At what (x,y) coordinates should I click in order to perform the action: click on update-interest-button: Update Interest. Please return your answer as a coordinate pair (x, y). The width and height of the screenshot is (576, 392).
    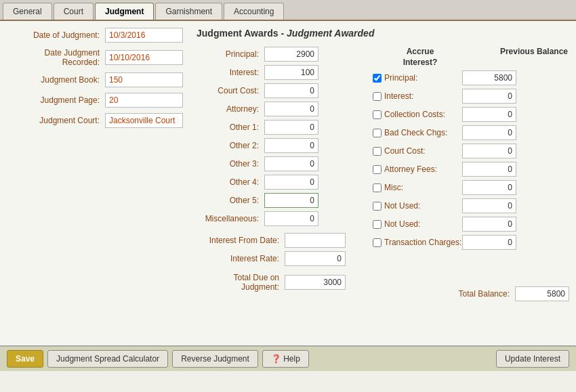
    Looking at the image, I should click on (533, 359).